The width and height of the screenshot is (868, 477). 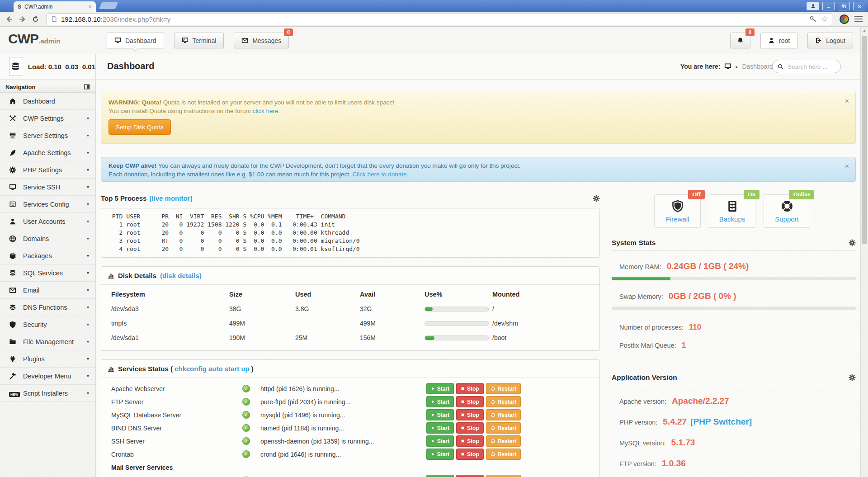 I want to click on reload-icon, so click(x=35, y=19).